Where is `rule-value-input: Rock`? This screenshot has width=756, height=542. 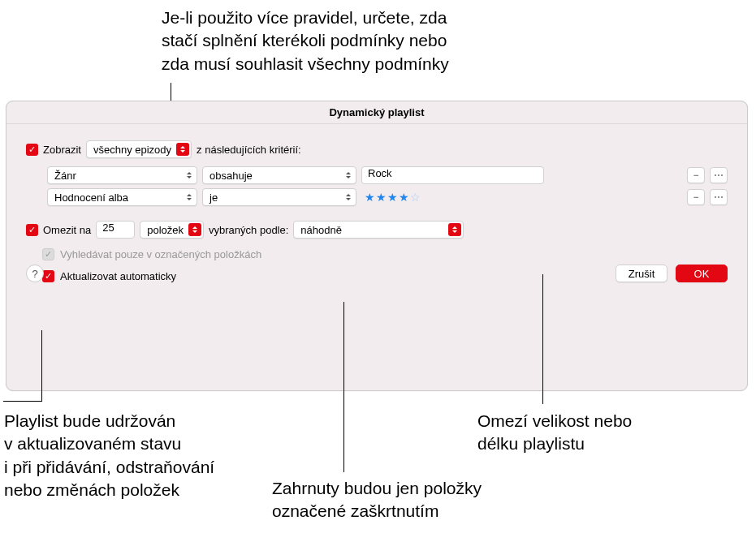 rule-value-input: Rock is located at coordinates (453, 175).